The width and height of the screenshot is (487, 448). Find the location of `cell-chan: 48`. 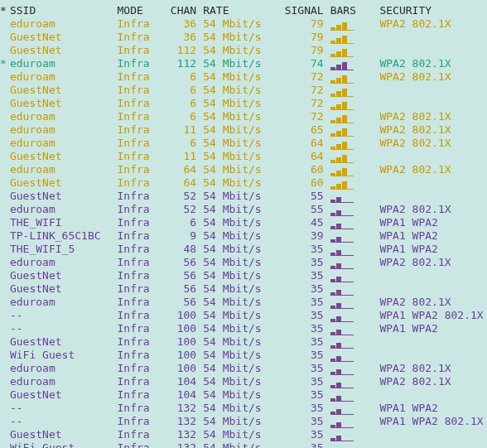

cell-chan: 48 is located at coordinates (181, 249).